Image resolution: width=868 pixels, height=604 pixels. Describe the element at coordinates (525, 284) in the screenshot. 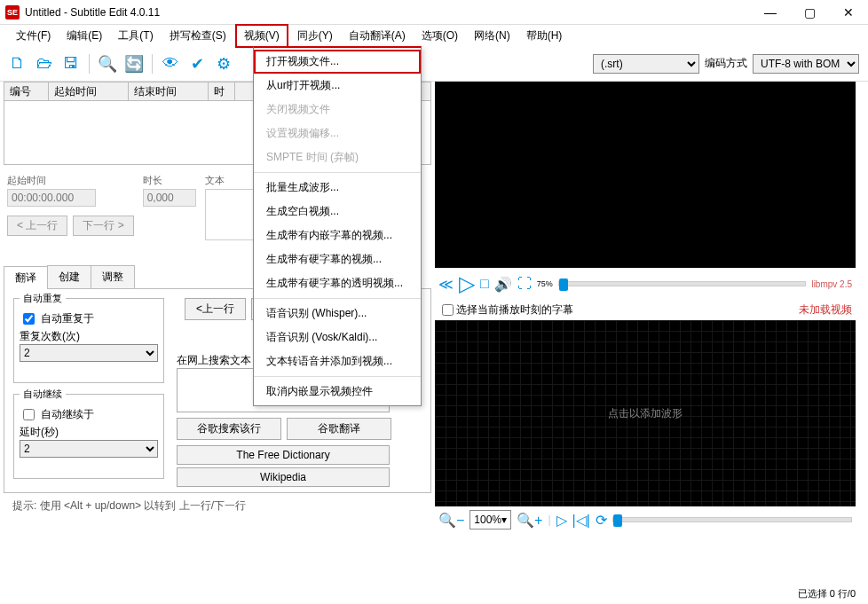

I see `fullscreen-icon: ⛶` at that location.